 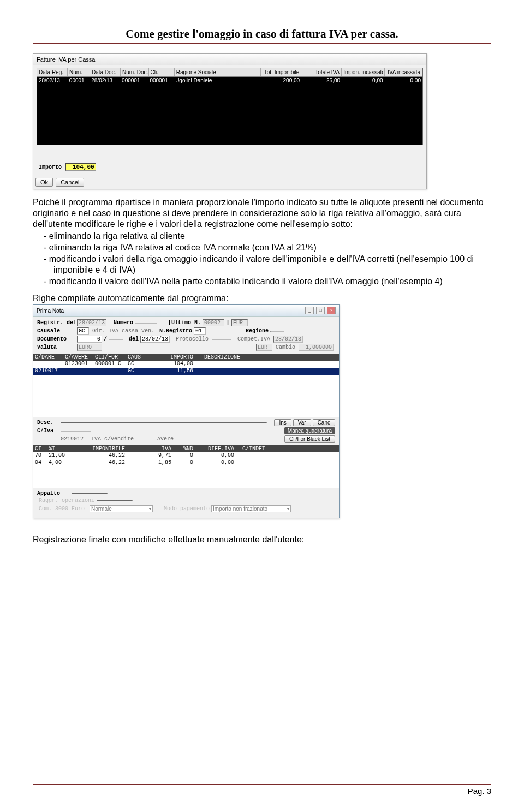 What do you see at coordinates (186, 371) in the screenshot?
I see `table-row-selected: 0219017 GC 11,56` at bounding box center [186, 371].